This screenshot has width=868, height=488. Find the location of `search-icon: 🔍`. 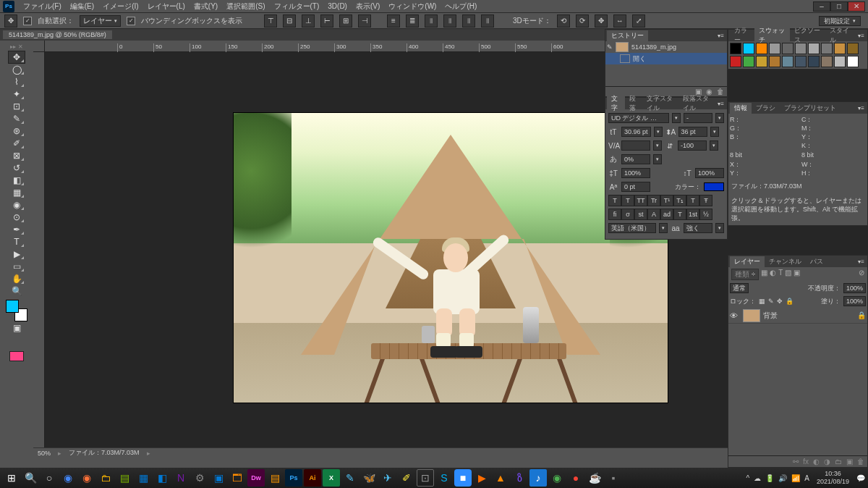

search-icon: 🔍 is located at coordinates (30, 478).